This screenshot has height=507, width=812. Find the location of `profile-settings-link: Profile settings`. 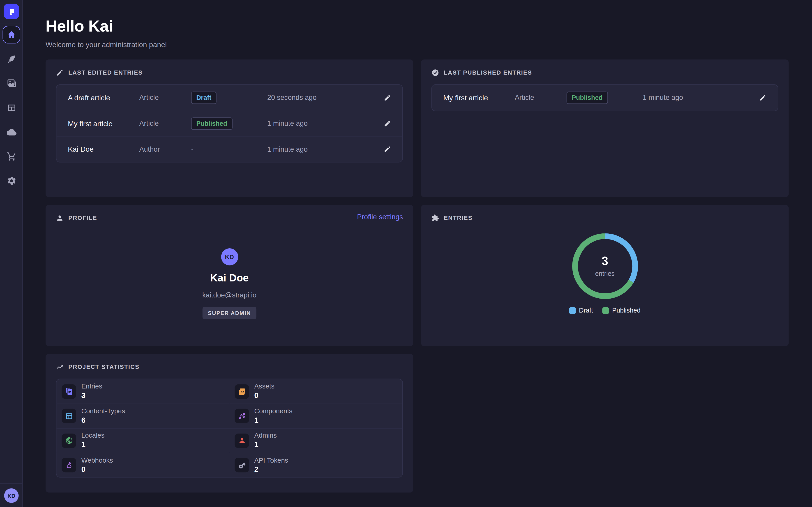

profile-settings-link: Profile settings is located at coordinates (380, 217).